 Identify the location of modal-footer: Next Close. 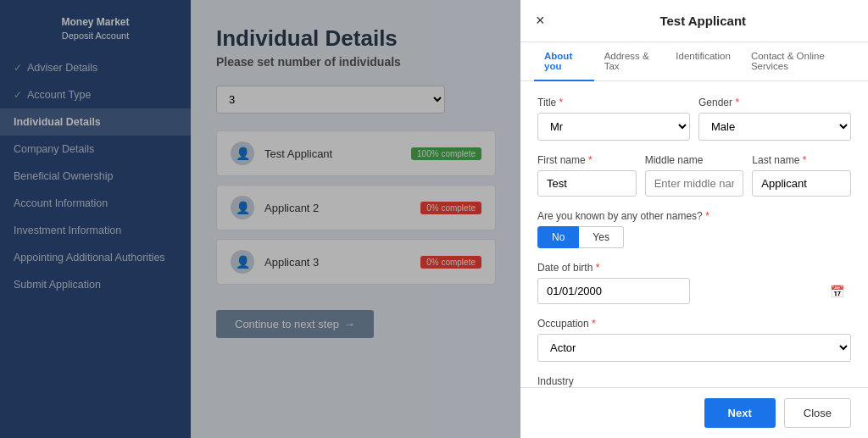
(694, 413).